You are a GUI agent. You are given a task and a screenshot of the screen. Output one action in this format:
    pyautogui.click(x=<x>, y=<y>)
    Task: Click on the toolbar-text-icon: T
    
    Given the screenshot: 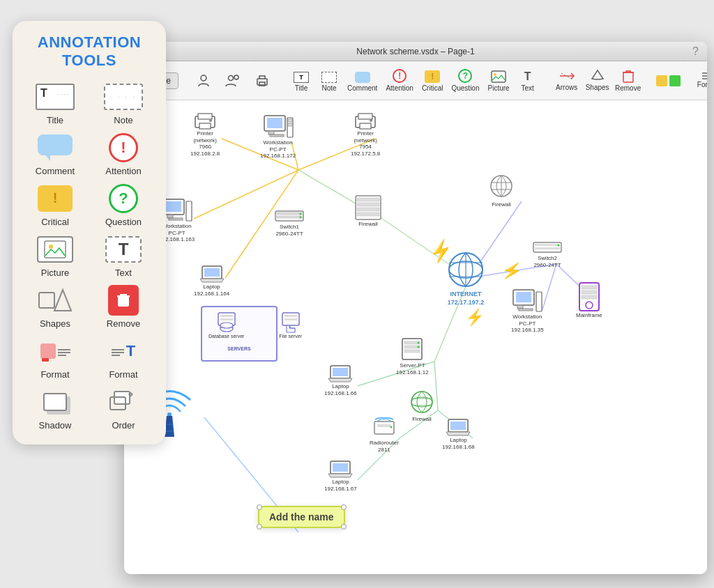 What is the action you would take?
    pyautogui.click(x=528, y=77)
    